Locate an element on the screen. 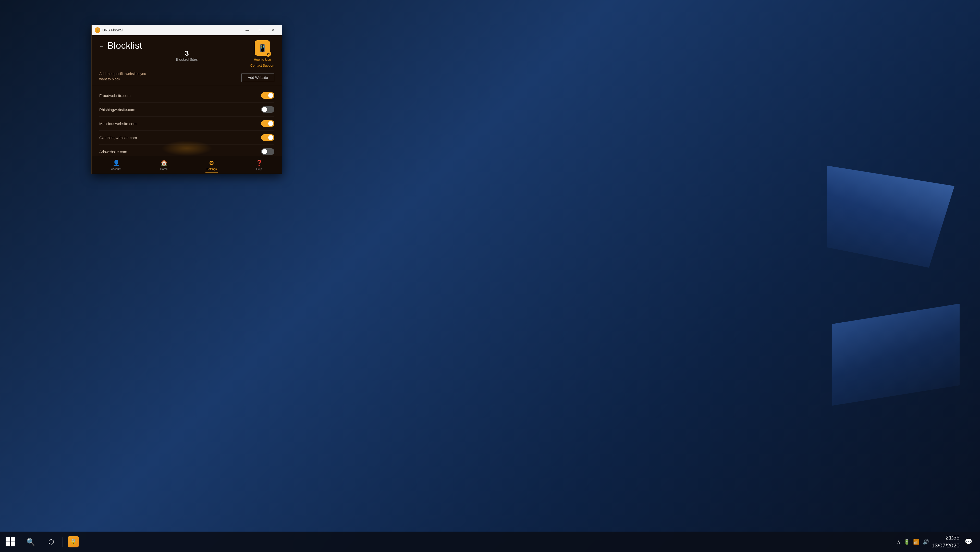 This screenshot has height=552, width=980. clock-date: 13/07/2020 is located at coordinates (946, 546).